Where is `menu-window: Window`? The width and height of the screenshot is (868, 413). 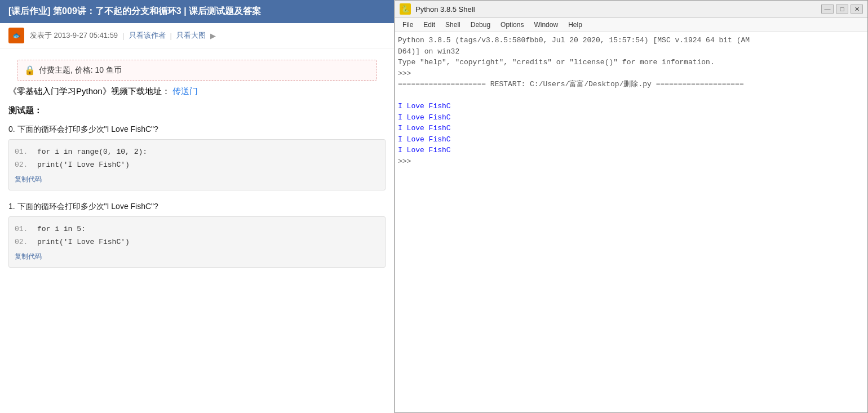
menu-window: Window is located at coordinates (546, 25).